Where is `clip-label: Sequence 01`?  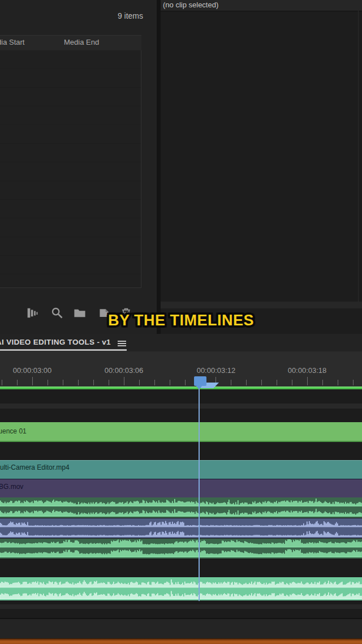
clip-label: Sequence 01 is located at coordinates (14, 431).